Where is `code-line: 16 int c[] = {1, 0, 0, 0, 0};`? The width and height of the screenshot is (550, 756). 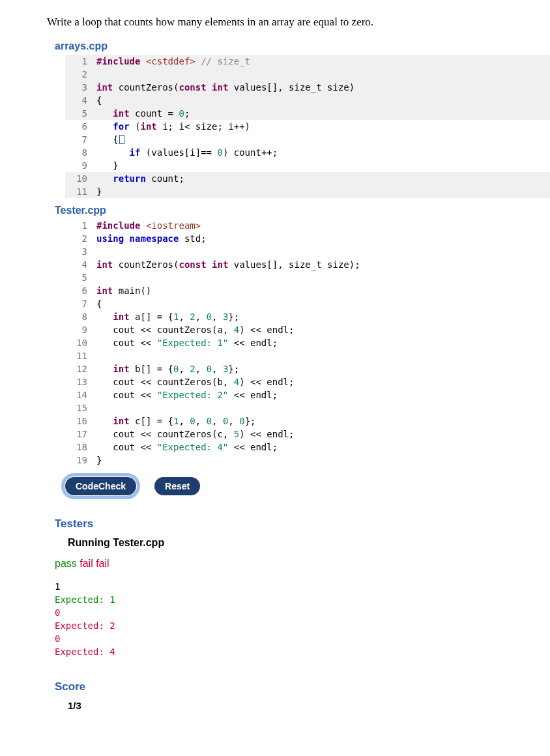 code-line: 16 int c[] = {1, 0, 0, 0, 0}; is located at coordinates (308, 421).